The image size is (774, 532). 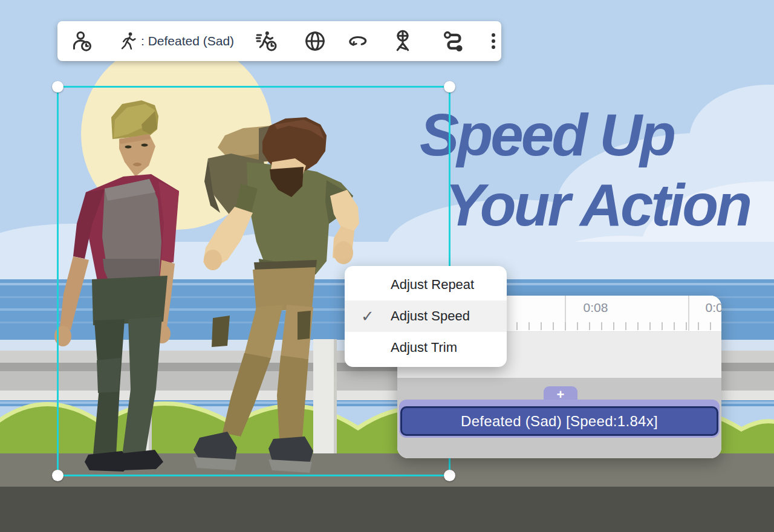 I want to click on orbit-rotate-icon, so click(x=358, y=41).